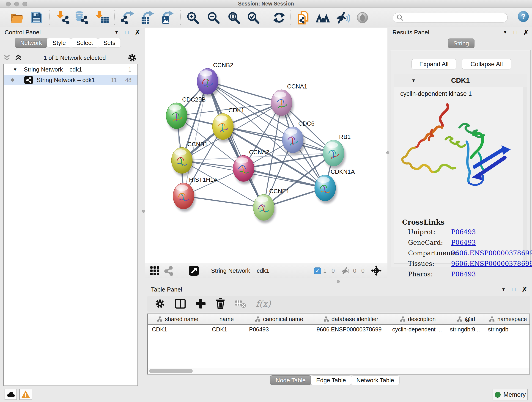 This screenshot has height=402, width=532. What do you see at coordinates (291, 380) in the screenshot?
I see `tab-node-table: Node Table` at bounding box center [291, 380].